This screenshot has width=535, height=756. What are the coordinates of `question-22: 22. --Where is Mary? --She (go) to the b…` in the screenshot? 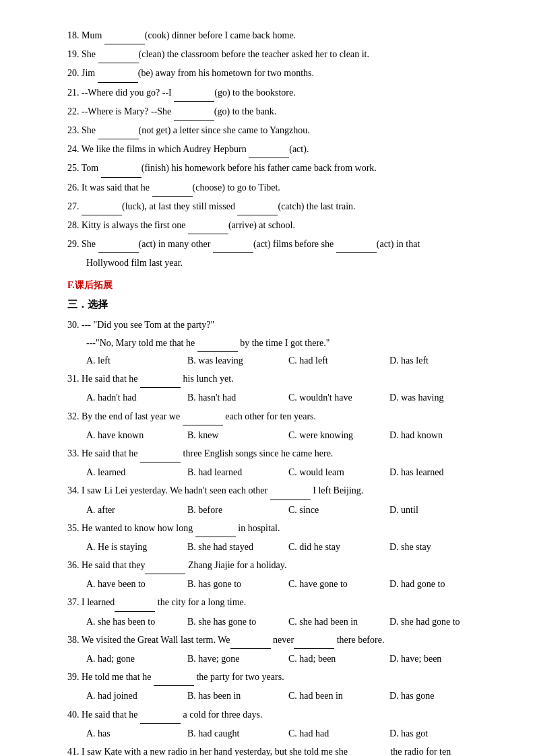 It's located at (274, 112).